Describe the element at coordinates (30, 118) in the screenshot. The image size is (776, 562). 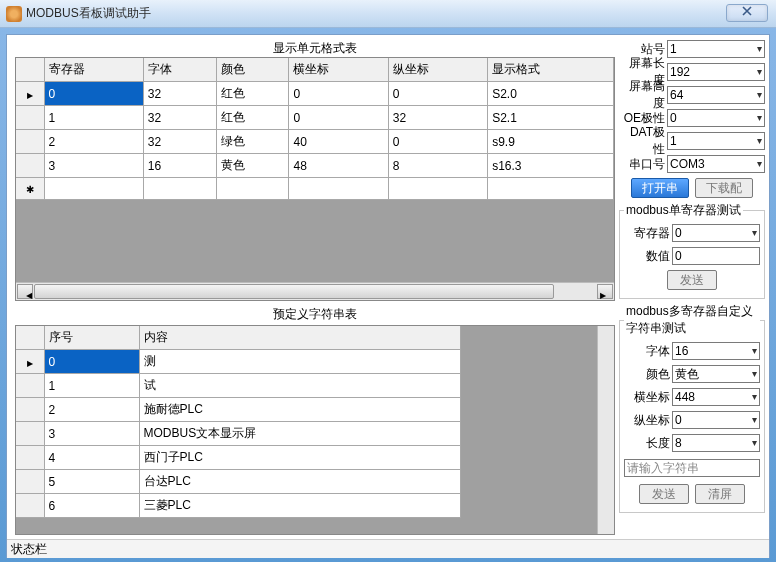
I see `row-indicator` at that location.